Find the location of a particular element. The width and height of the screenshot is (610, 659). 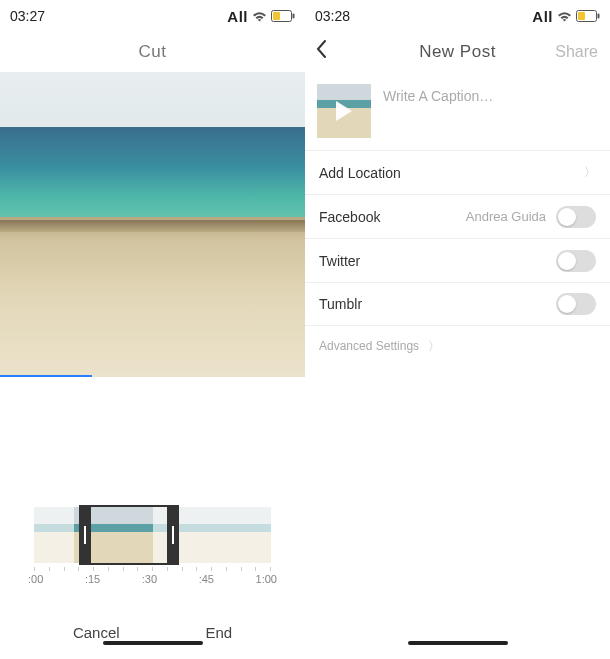

caption-input: Write A Caption… is located at coordinates (490, 94).